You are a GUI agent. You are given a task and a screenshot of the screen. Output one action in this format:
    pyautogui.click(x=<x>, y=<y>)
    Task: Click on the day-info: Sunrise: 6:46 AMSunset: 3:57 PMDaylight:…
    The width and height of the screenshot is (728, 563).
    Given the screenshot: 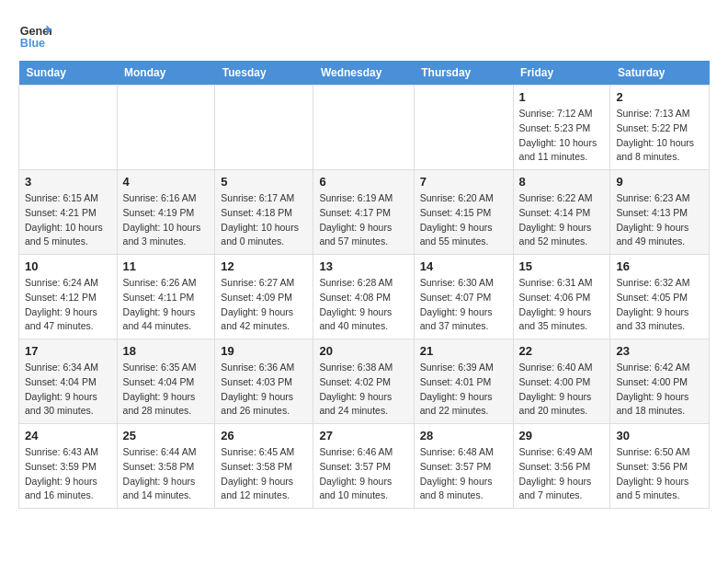 What is the action you would take?
    pyautogui.click(x=363, y=475)
    